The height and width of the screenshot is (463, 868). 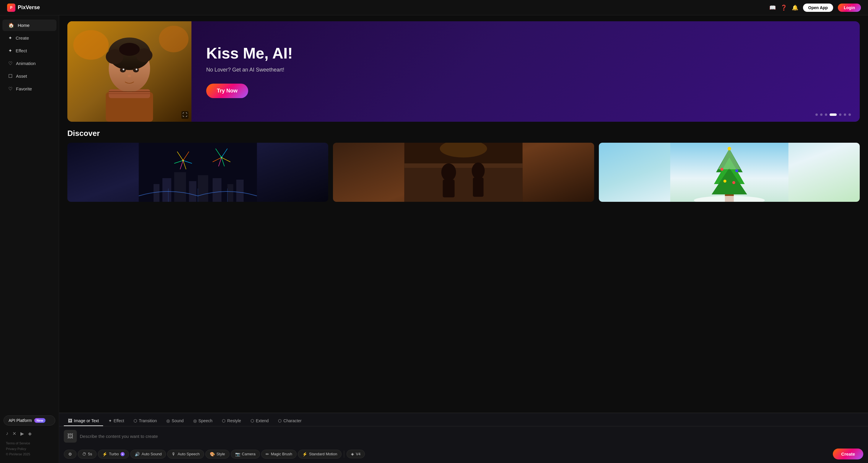 What do you see at coordinates (29, 25) in the screenshot?
I see `sidebar-item-home: 🏠 Home` at bounding box center [29, 25].